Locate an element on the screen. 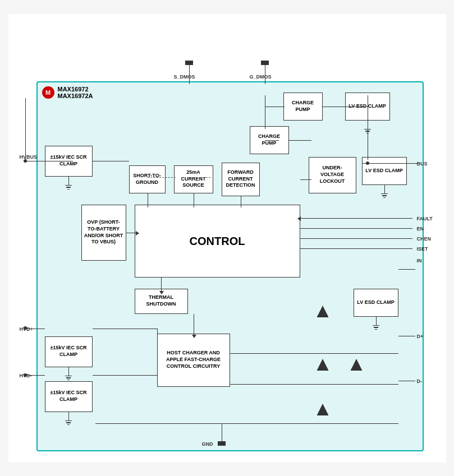 The height and width of the screenshot is (476, 454). hvd-minus-line is located at coordinates (35, 376).